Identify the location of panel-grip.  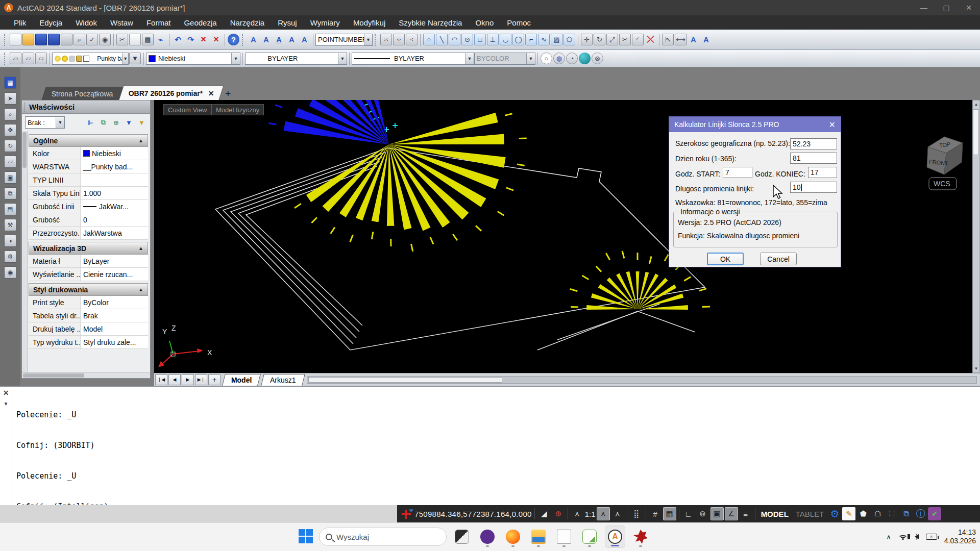
(26, 107).